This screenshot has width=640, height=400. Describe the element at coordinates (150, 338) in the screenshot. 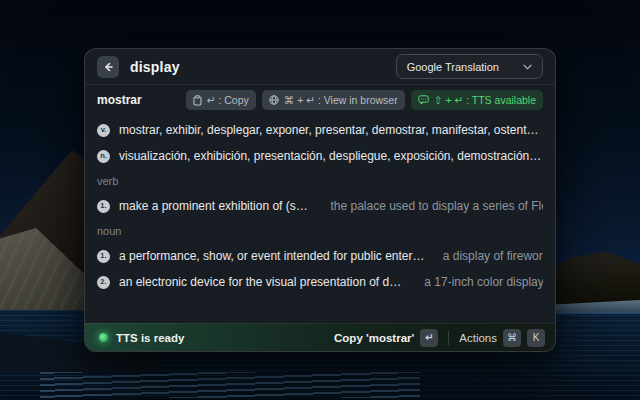

I see `tts-status-text: TTS is ready` at that location.